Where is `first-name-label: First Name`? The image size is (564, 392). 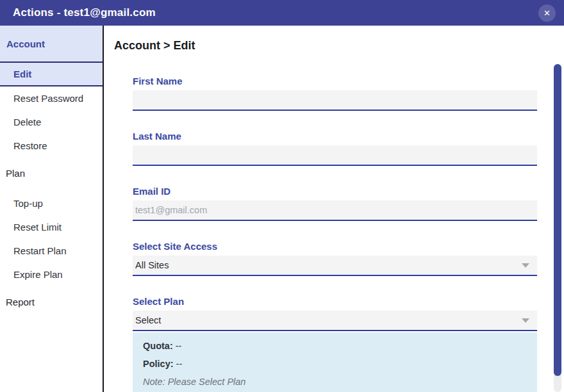
first-name-label: First Name is located at coordinates (335, 81).